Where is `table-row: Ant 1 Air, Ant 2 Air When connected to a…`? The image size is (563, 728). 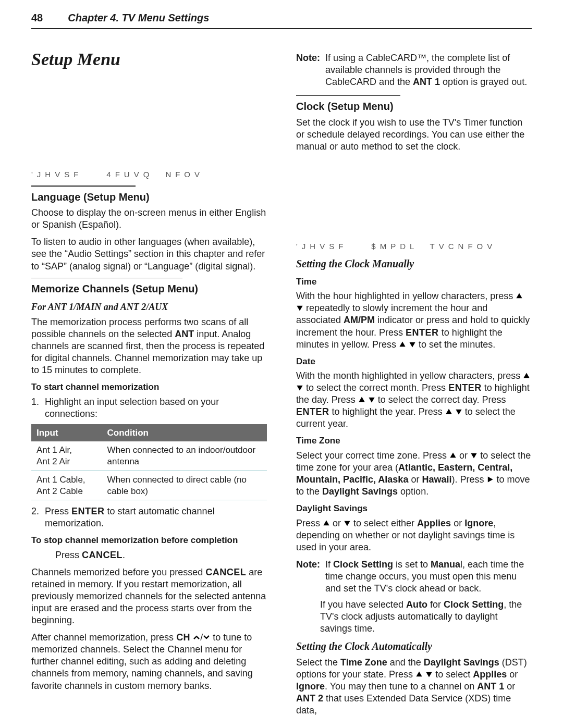 table-row: Ant 1 Air, Ant 2 Air When connected to a… is located at coordinates (149, 456).